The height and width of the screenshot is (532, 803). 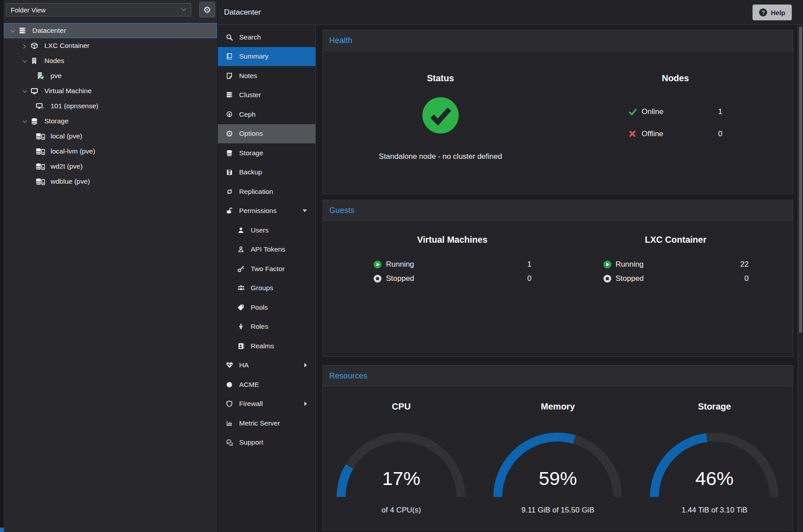 I want to click on nodes-status-column: Nodes Online 1 Offline 0, so click(x=676, y=106).